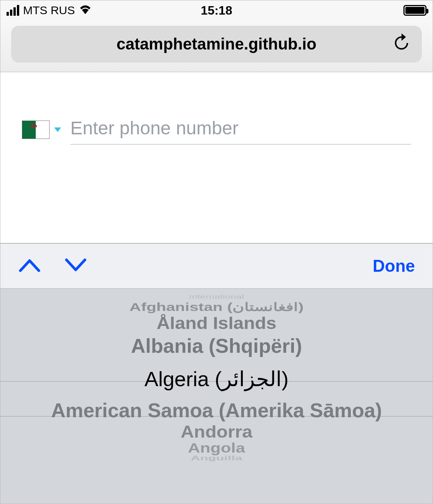 The width and height of the screenshot is (433, 504). What do you see at coordinates (401, 45) in the screenshot?
I see `reload-icon` at bounding box center [401, 45].